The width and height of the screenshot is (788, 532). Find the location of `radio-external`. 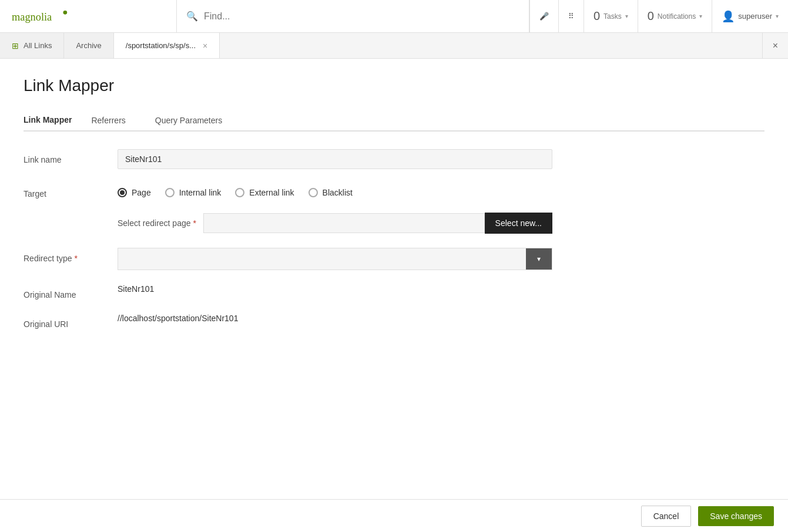

radio-external is located at coordinates (240, 193).